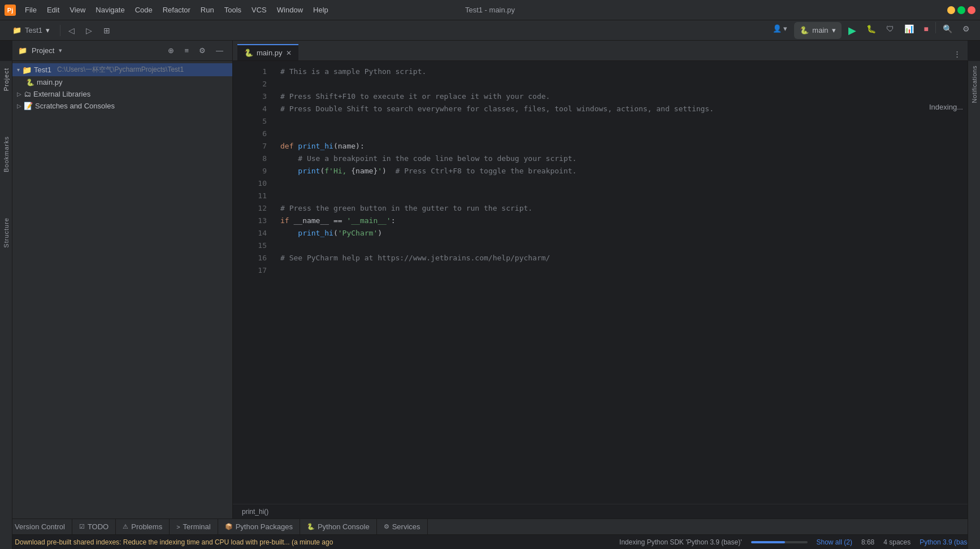 This screenshot has width=980, height=549. Describe the element at coordinates (490, 542) in the screenshot. I see `statusbar: ⚠ Download pre-built shared indexes: Red…` at that location.